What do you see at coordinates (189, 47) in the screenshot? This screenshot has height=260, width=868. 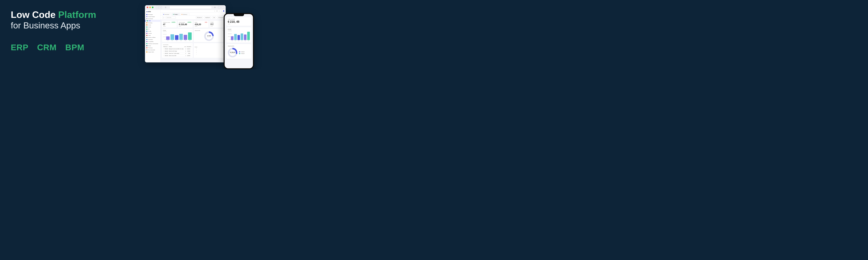 I see `column-header: Total (W.T.)` at bounding box center [189, 47].